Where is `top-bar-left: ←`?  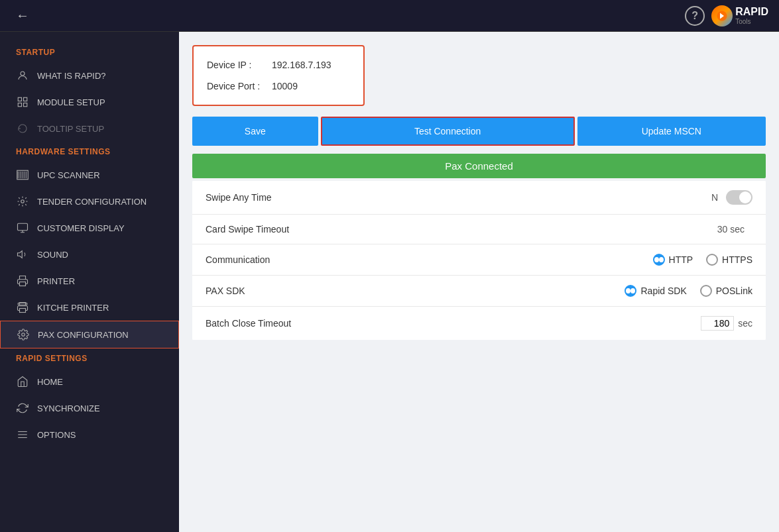
top-bar-left: ← is located at coordinates (23, 16).